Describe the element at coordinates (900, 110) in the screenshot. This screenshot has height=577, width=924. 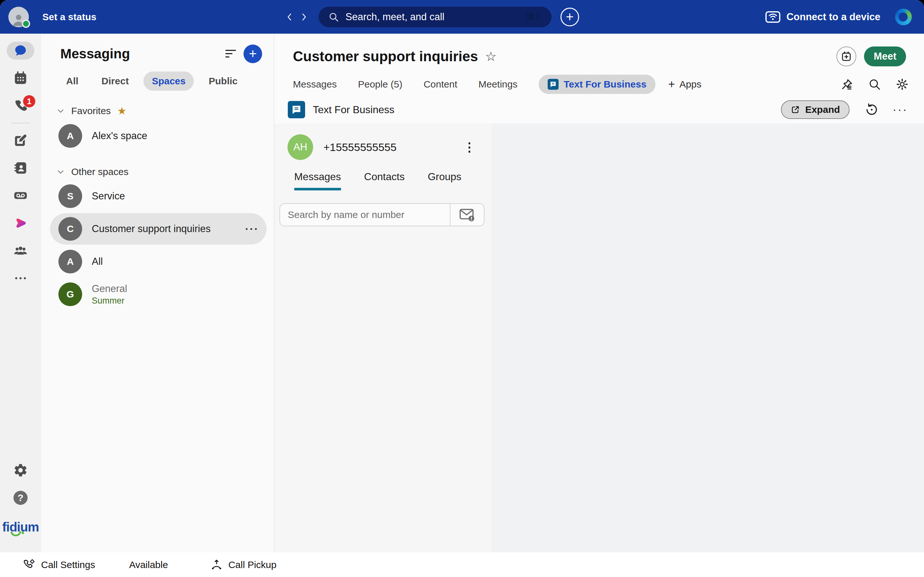
I see `app-more-options-button: ···` at that location.